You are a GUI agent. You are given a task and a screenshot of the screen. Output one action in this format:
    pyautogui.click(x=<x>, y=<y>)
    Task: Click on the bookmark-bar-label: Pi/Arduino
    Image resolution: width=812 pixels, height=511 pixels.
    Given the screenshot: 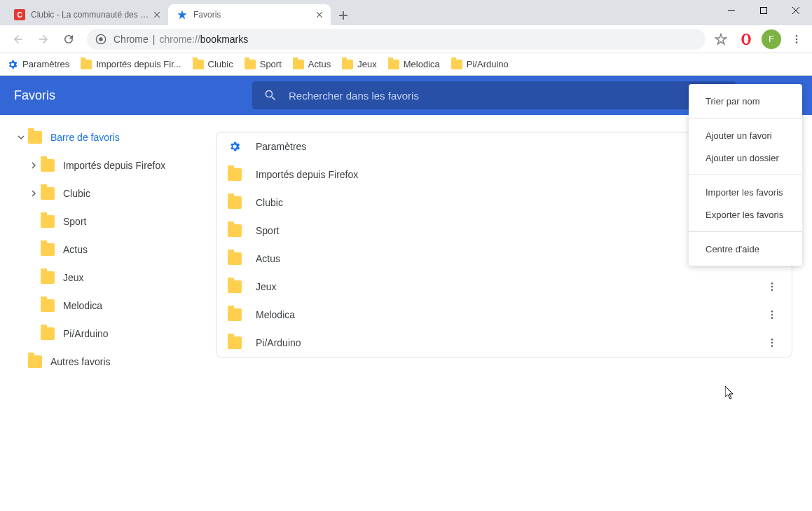 What is the action you would take?
    pyautogui.click(x=488, y=64)
    